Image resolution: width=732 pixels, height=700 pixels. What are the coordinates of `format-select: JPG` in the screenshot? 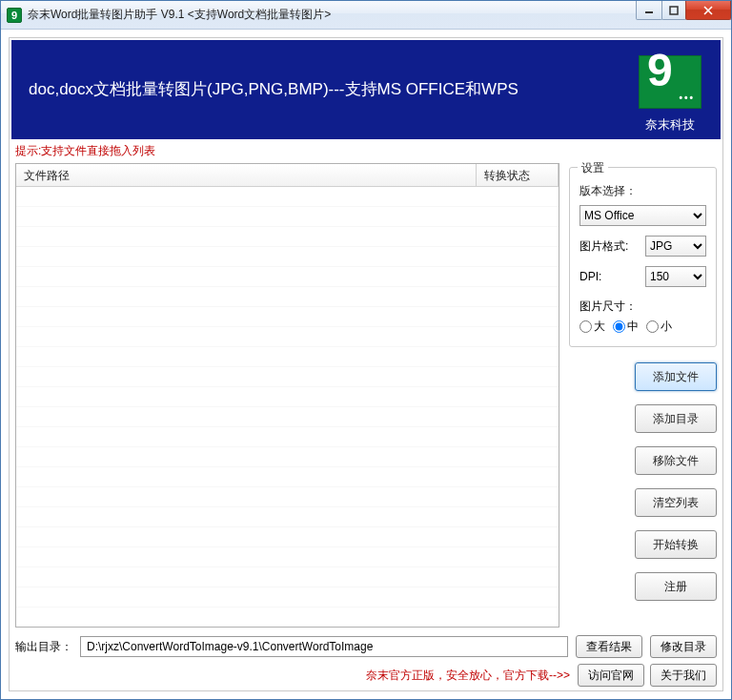 It's located at (676, 246).